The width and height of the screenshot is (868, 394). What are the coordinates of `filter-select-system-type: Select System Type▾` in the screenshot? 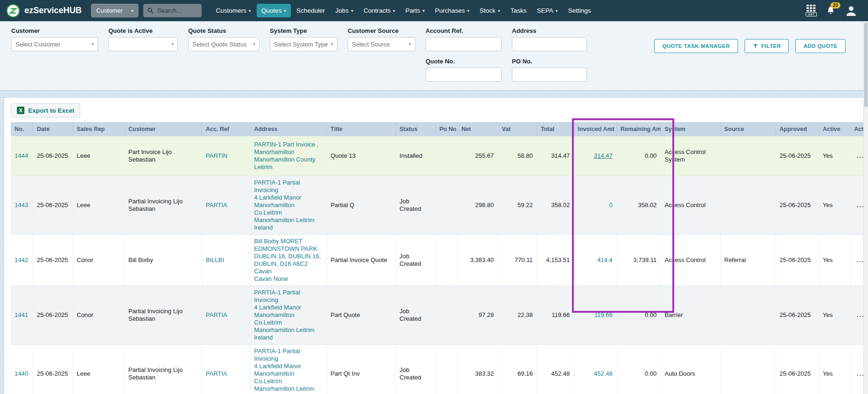 It's located at (304, 44).